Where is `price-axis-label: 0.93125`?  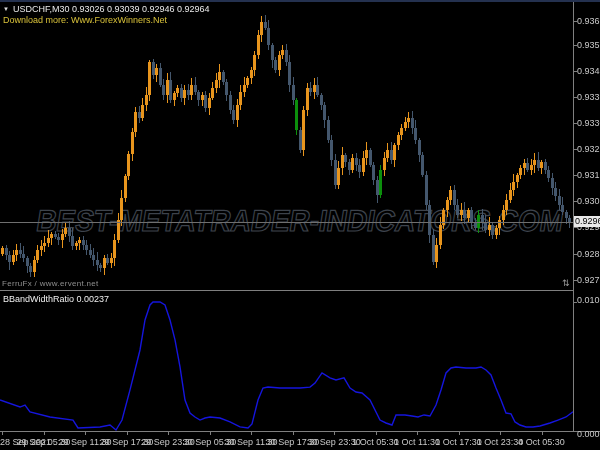
price-axis-label: 0.93125 is located at coordinates (588, 175).